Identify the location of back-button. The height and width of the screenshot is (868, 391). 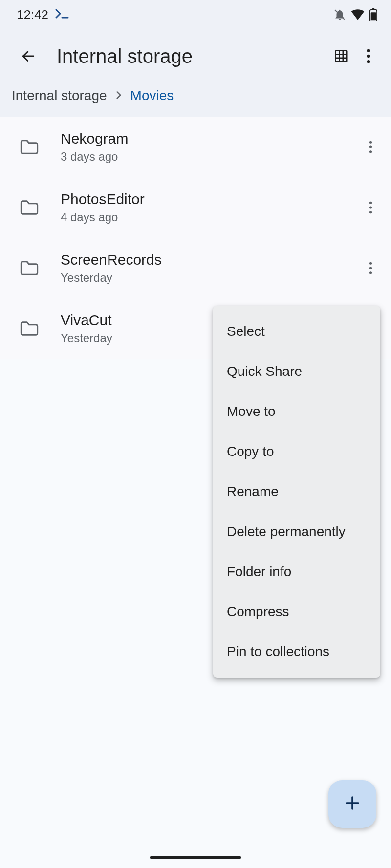
(28, 56).